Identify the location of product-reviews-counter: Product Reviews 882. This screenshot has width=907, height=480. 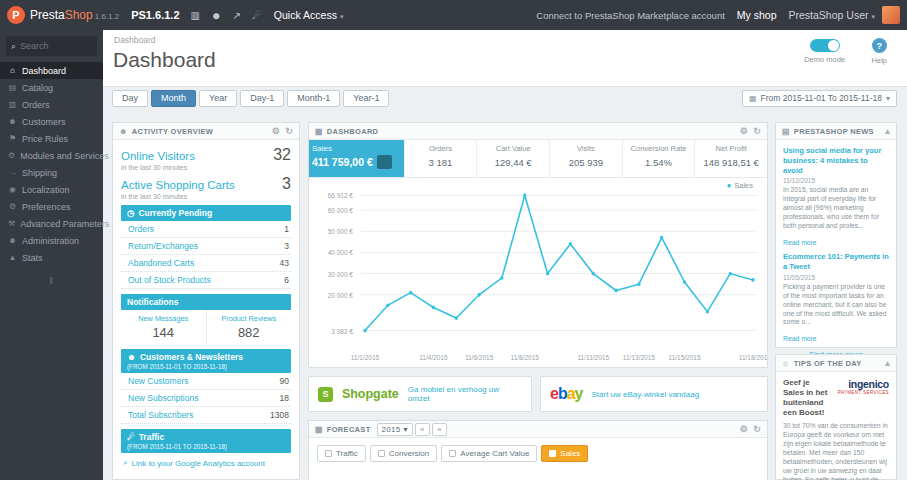
(249, 327).